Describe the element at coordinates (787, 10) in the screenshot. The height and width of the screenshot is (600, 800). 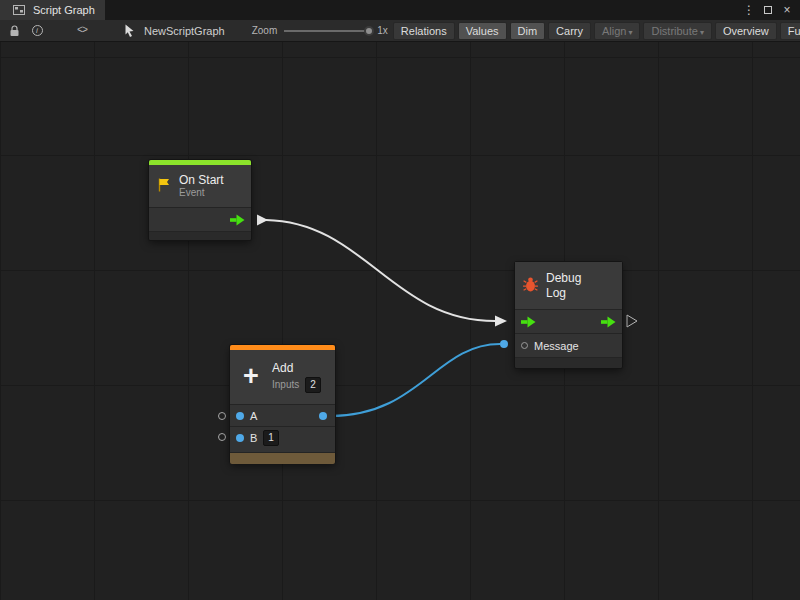
I see `close-icon: ×` at that location.